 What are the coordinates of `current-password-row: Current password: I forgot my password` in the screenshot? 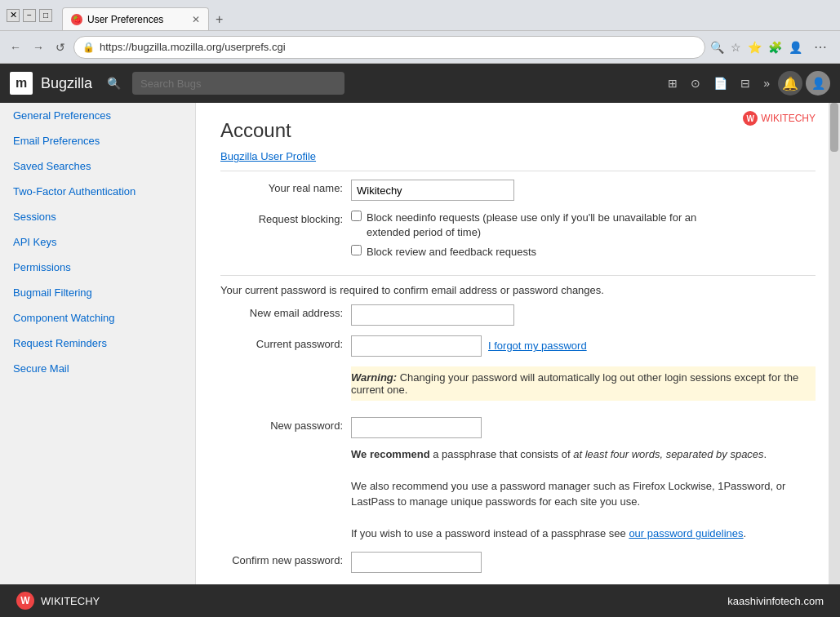 It's located at (518, 346).